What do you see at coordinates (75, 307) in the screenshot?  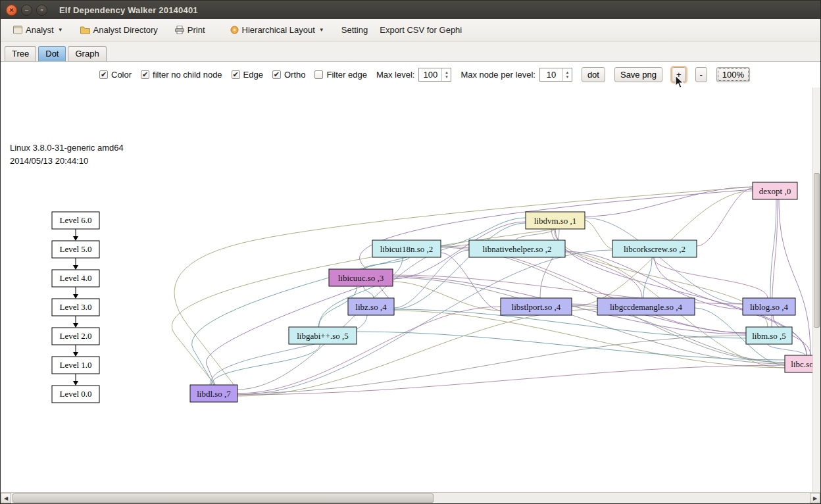 I see `svg-text: Level 3.0` at bounding box center [75, 307].